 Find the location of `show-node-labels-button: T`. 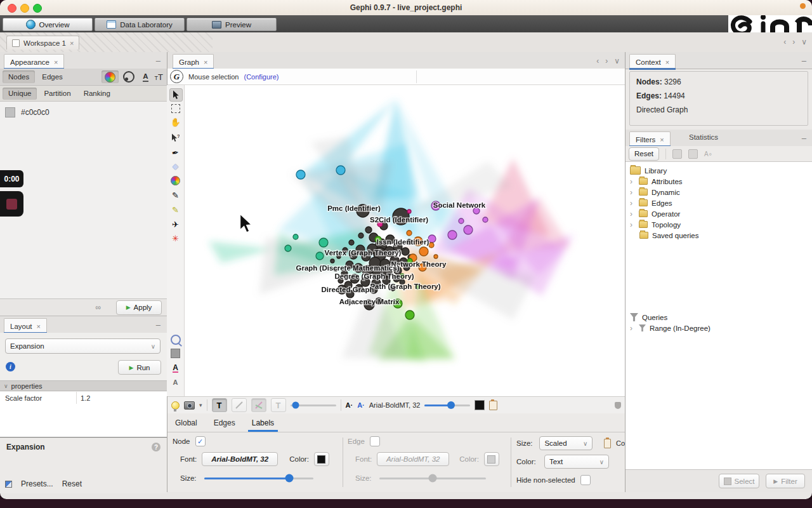

show-node-labels-button: T is located at coordinates (219, 405).